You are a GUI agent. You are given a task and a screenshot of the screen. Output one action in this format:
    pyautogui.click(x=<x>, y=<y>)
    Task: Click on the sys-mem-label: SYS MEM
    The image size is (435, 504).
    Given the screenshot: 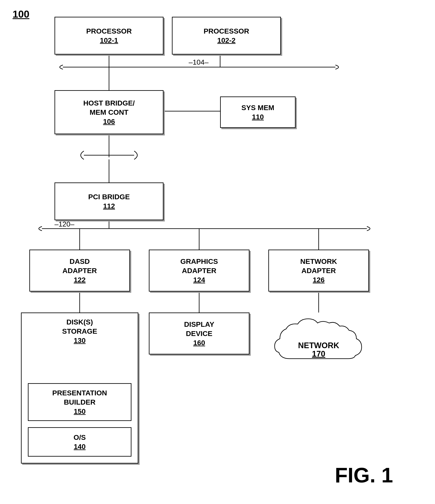 What is the action you would take?
    pyautogui.click(x=258, y=108)
    